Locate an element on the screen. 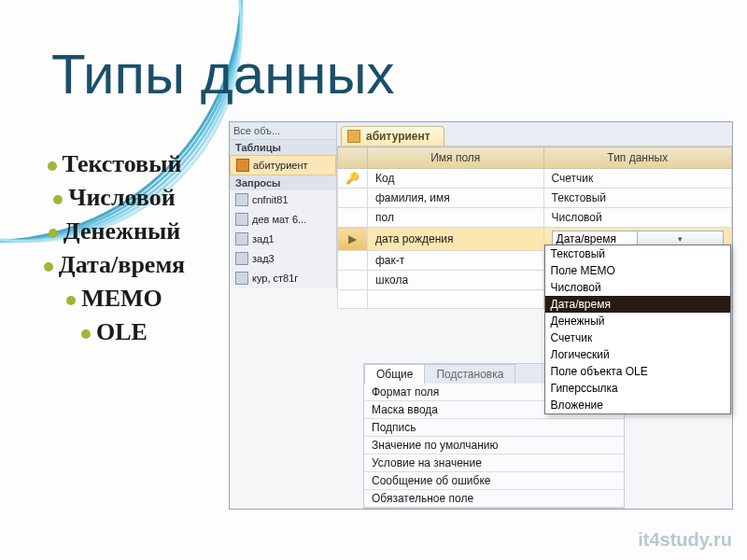 Image resolution: width=747 pixels, height=560 pixels. tab-general: Общие is located at coordinates (394, 373).